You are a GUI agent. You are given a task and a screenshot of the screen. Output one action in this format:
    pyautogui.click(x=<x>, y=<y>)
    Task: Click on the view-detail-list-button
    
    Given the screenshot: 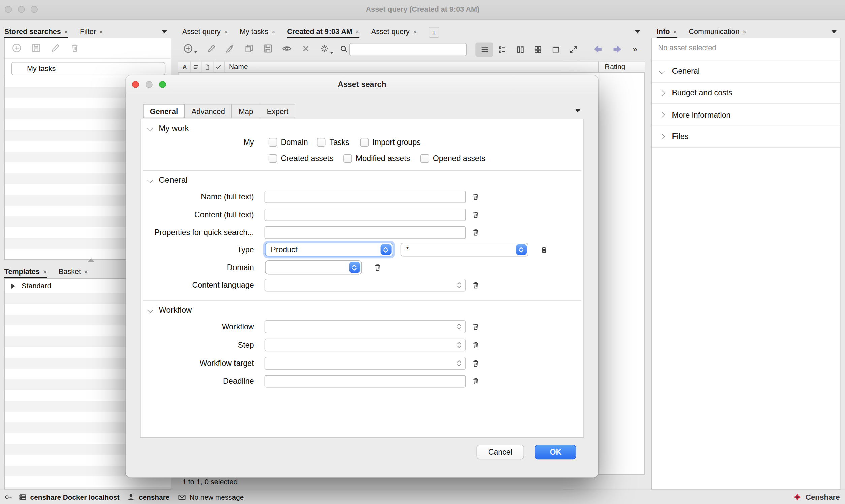 What is the action you would take?
    pyautogui.click(x=502, y=50)
    